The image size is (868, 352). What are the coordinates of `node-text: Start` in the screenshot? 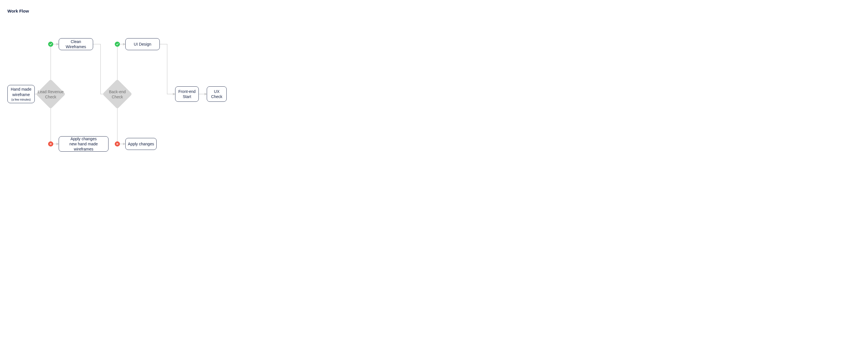 It's located at (187, 96).